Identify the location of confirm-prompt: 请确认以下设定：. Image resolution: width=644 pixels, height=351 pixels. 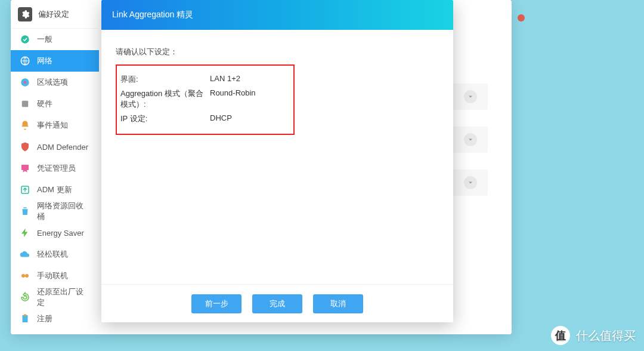
(277, 52).